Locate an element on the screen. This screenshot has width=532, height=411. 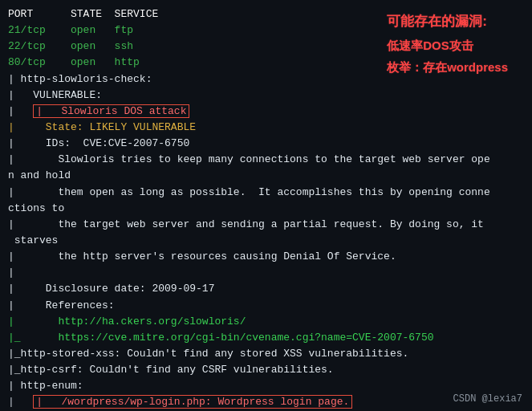
line-desc4: ctions to is located at coordinates (266, 209).